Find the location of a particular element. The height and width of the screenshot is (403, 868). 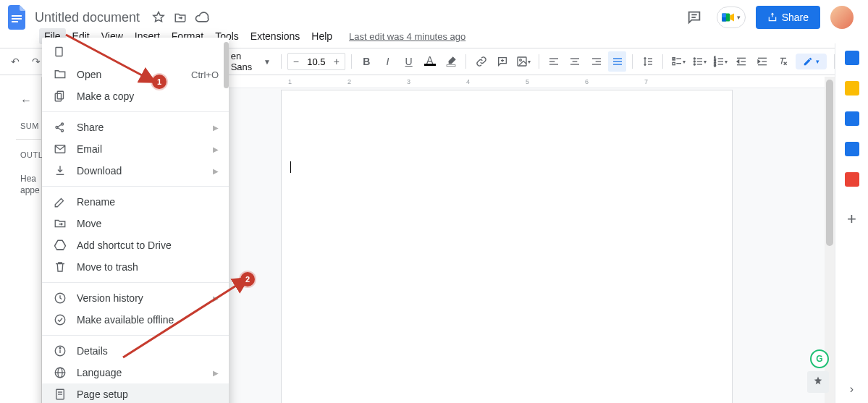

grammarly-button: G is located at coordinates (819, 359).